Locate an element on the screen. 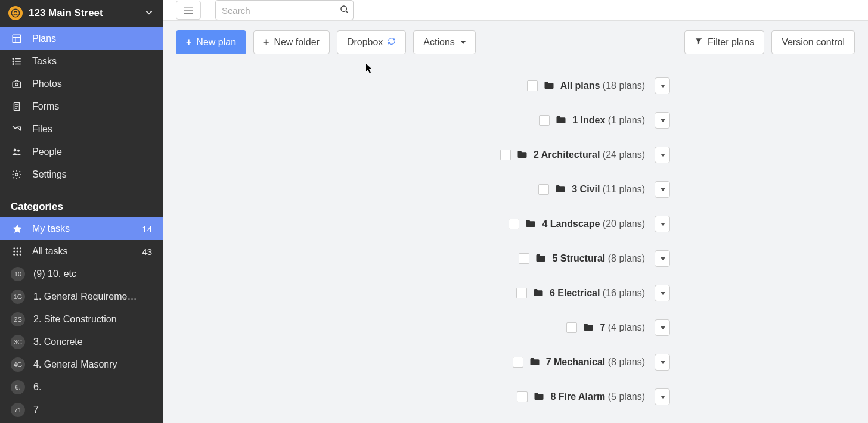 The height and width of the screenshot is (423, 868). category-item-c10: 10(9) 10. etc is located at coordinates (81, 274).